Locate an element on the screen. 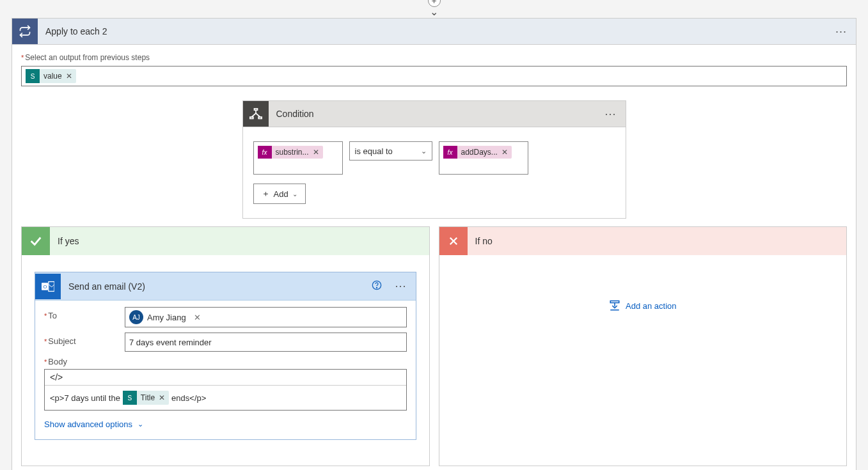  to-input: AJ Amy Jiang ✕ is located at coordinates (266, 317).